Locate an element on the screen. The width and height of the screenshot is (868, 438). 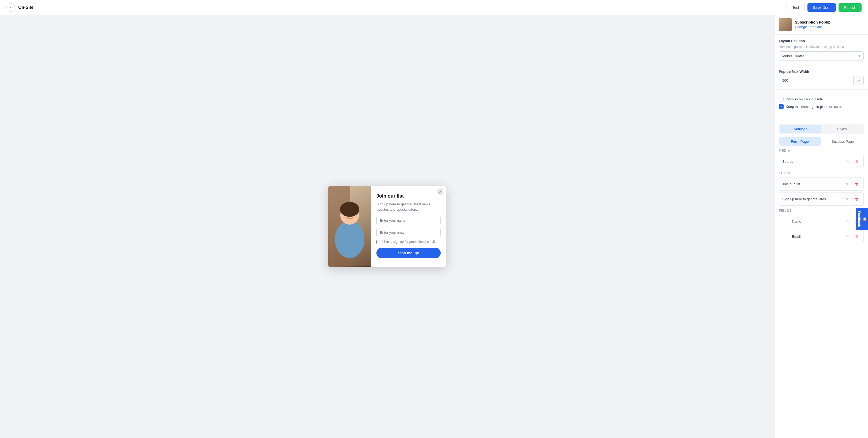
field-name-name: Name is located at coordinates (818, 222).